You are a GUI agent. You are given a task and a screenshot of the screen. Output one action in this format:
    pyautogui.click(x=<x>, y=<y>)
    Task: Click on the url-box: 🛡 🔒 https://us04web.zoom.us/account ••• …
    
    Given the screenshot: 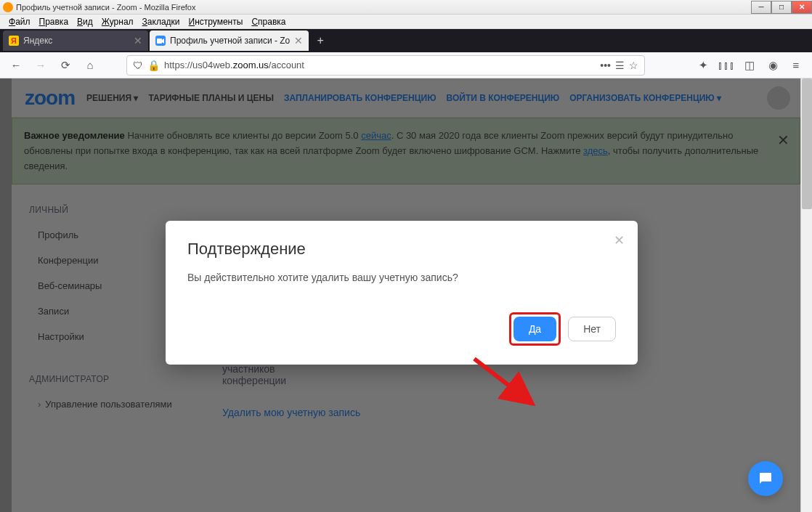 What is the action you would take?
    pyautogui.click(x=386, y=65)
    